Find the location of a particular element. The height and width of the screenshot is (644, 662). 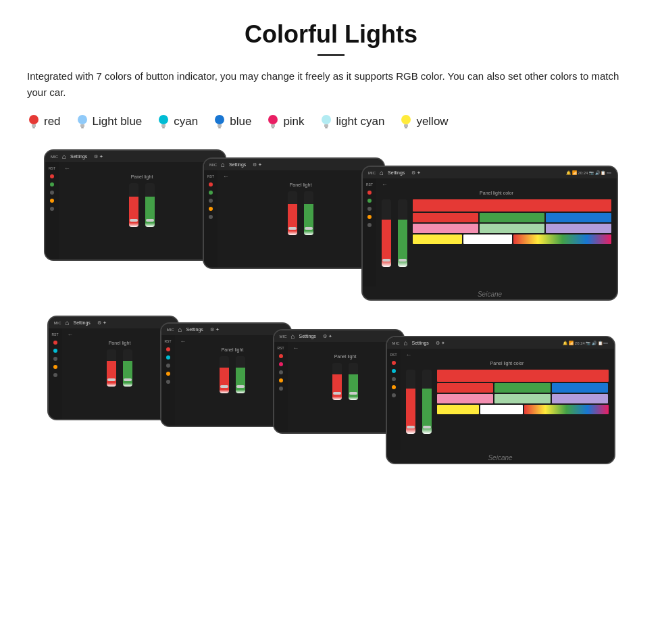

red-slider-b2 is located at coordinates (224, 374).